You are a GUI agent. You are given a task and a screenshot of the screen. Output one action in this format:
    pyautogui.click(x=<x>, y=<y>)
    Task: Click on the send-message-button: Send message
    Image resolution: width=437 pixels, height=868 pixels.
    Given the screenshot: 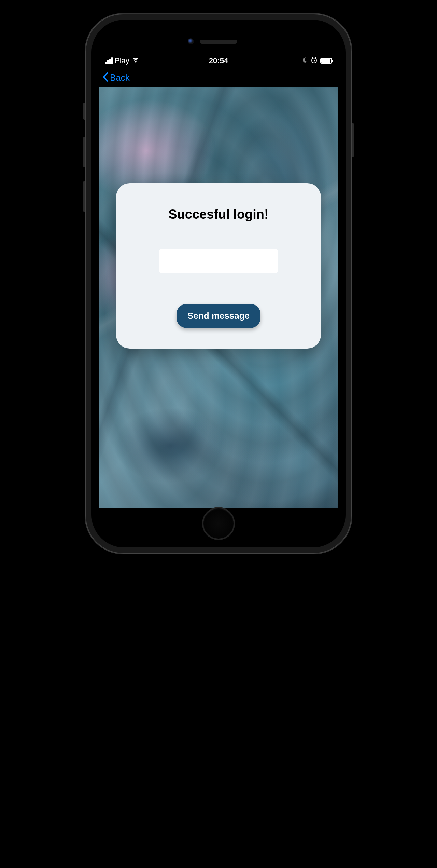 What is the action you would take?
    pyautogui.click(x=218, y=316)
    